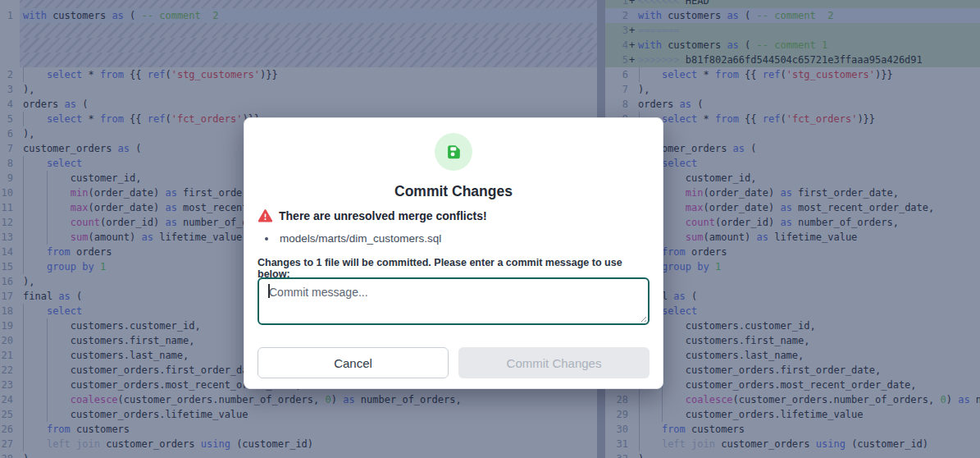 Image resolution: width=980 pixels, height=458 pixels. What do you see at coordinates (554, 363) in the screenshot?
I see `commit-changes-button: Commit Changes` at bounding box center [554, 363].